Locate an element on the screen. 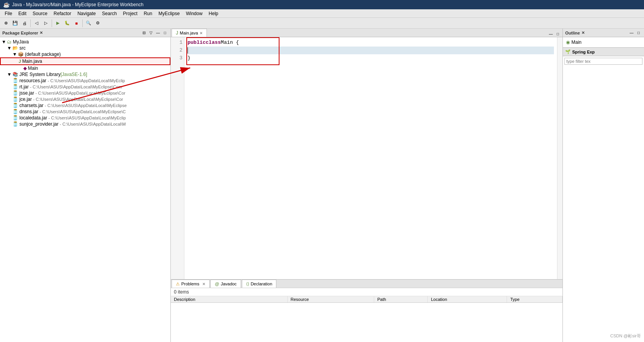  tab-label: Main.java is located at coordinates (189, 33).